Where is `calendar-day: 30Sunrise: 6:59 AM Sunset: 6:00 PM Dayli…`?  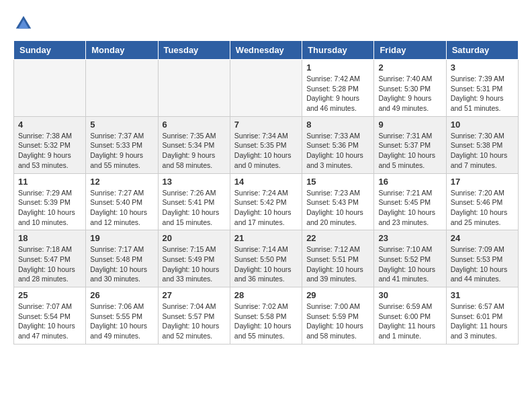 calendar-day: 30Sunrise: 6:59 AM Sunset: 6:00 PM Dayli… is located at coordinates (410, 316).